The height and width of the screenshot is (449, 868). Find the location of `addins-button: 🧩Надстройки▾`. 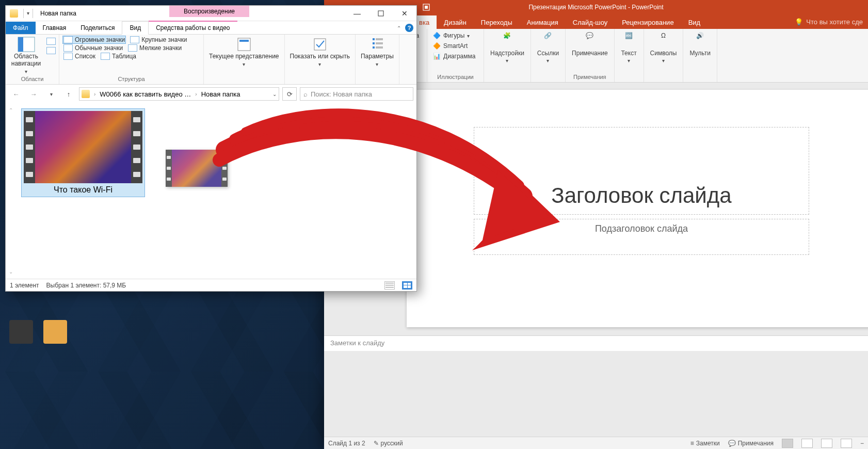

addins-button: 🧩Надстройки▾ is located at coordinates (507, 47).